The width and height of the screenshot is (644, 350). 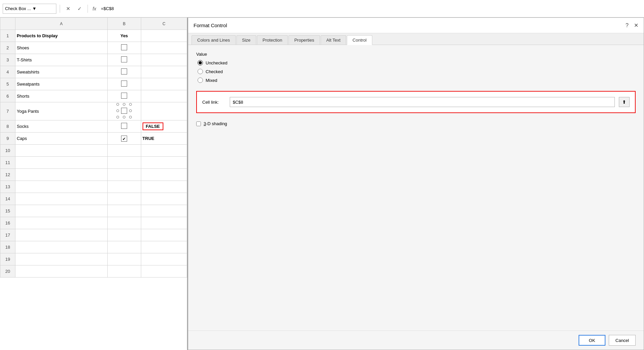 I want to click on handle-mr, so click(x=130, y=111).